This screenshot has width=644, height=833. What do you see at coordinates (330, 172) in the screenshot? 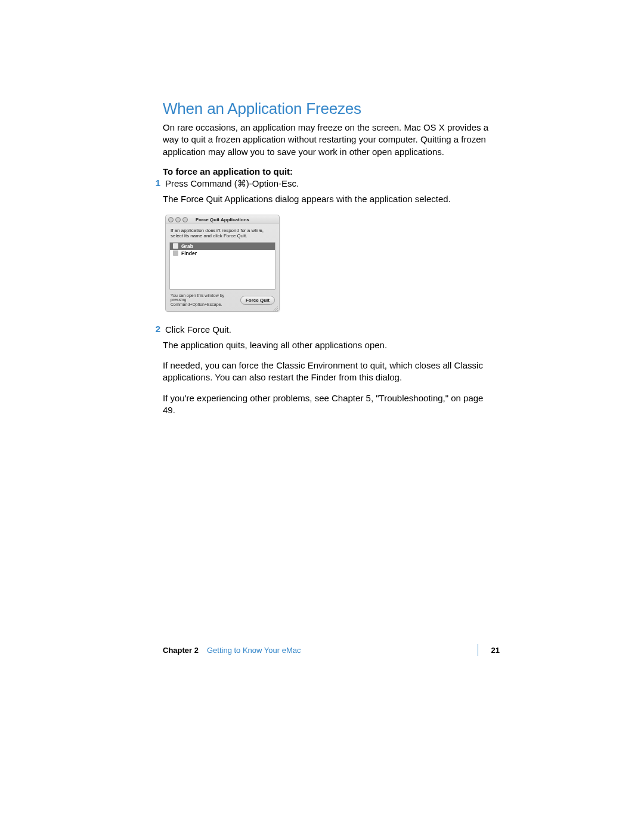
I see `sub-heading: To force an application to quit:` at bounding box center [330, 172].